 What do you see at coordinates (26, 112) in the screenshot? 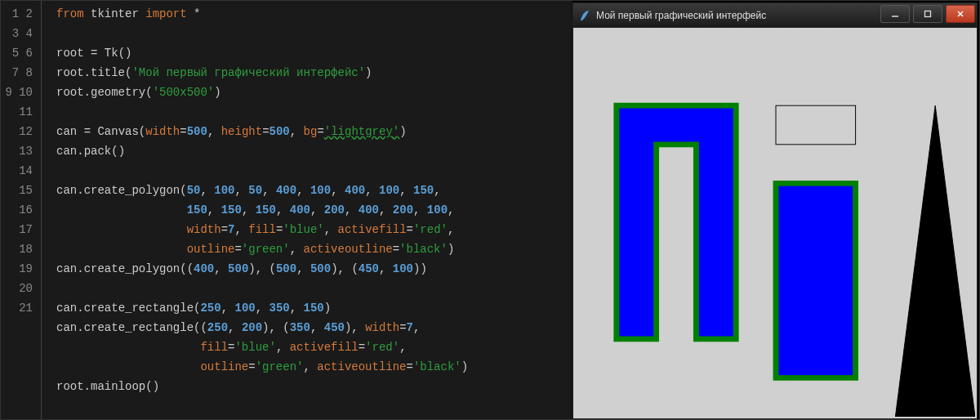
I see `line-11: 11` at bounding box center [26, 112].